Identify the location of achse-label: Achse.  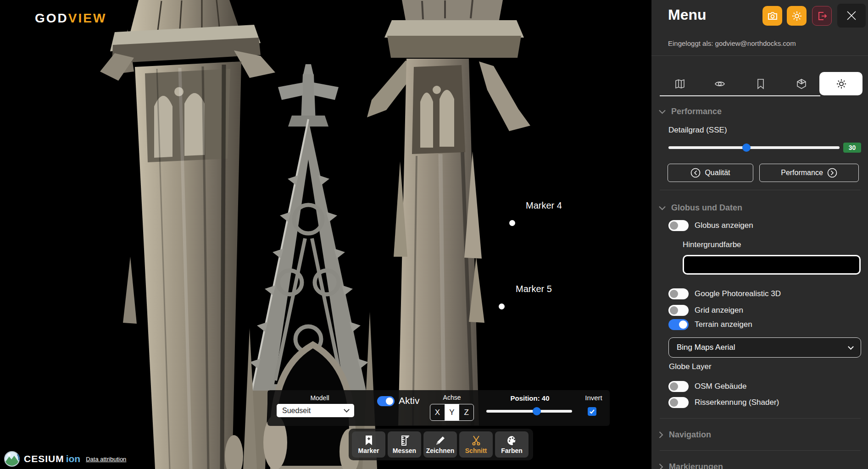
(452, 397).